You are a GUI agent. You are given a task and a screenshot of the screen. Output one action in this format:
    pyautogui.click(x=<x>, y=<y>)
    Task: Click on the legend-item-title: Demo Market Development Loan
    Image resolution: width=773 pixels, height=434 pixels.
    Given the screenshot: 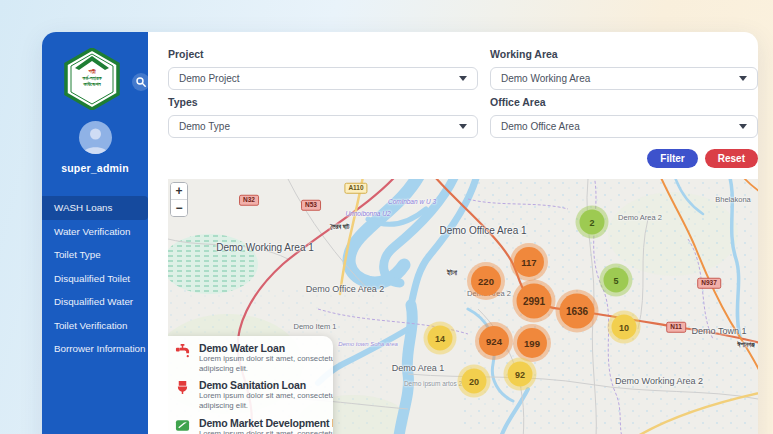 What is the action you would take?
    pyautogui.click(x=266, y=423)
    